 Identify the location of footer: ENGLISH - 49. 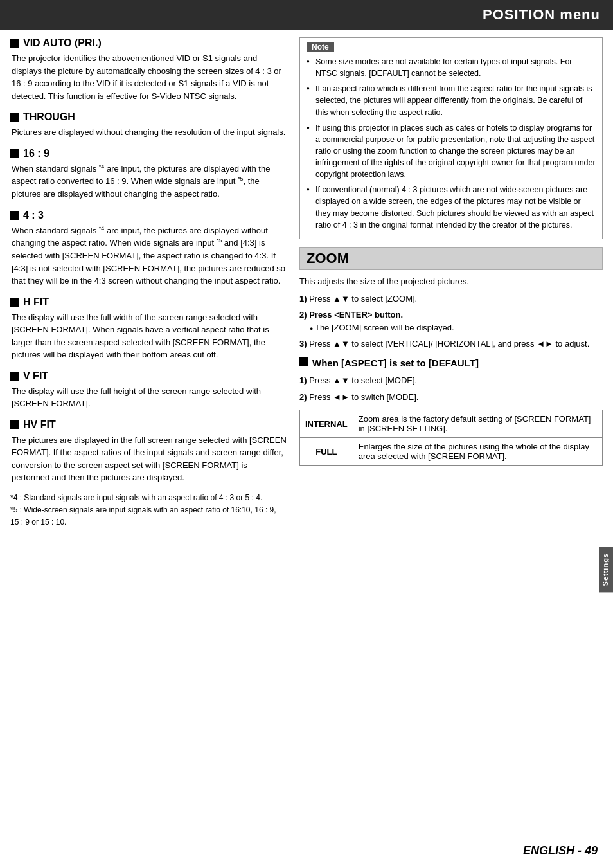
(560, 851).